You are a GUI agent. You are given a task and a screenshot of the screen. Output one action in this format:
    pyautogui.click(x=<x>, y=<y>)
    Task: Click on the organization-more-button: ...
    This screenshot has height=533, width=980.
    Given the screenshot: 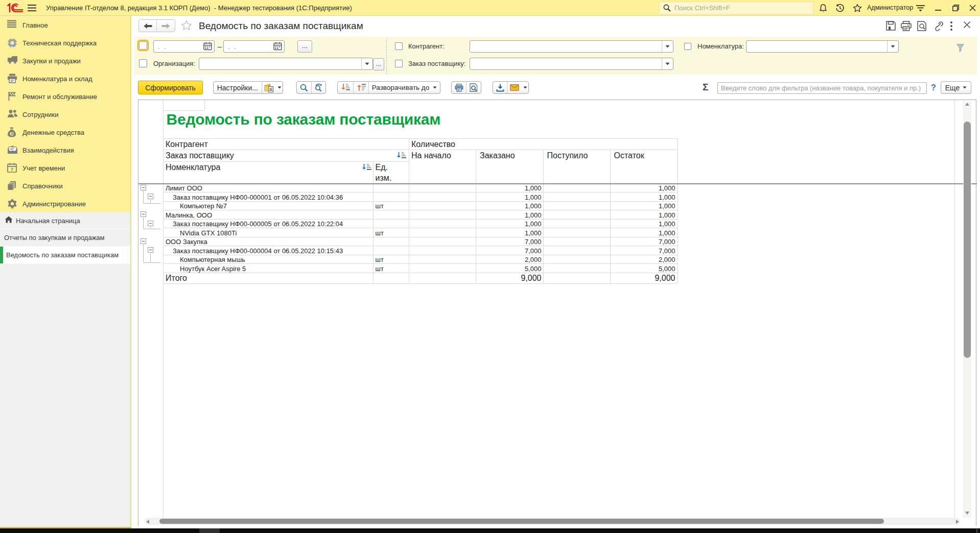 What is the action you would take?
    pyautogui.click(x=379, y=64)
    